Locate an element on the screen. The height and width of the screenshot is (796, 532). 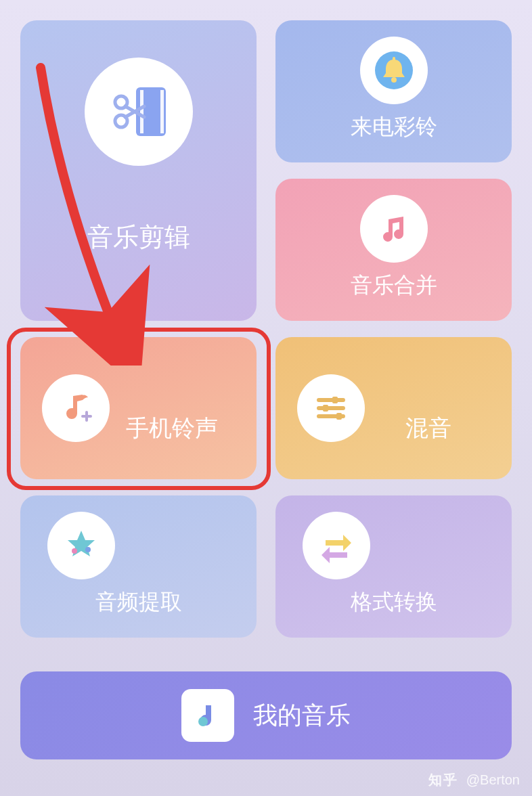
tile-label: 手机铃声 is located at coordinates (172, 428).